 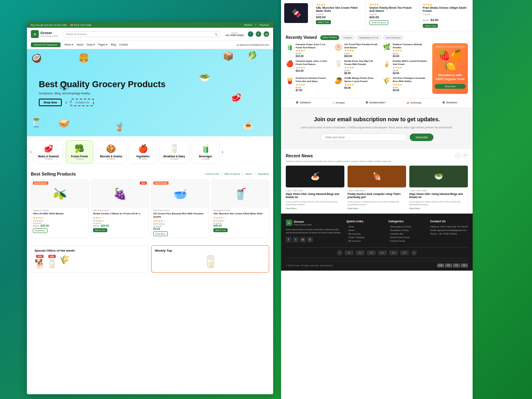 What do you see at coordinates (81, 25) in the screenshot?
I see `track-order: 🚚 Track Your Order` at bounding box center [81, 25].